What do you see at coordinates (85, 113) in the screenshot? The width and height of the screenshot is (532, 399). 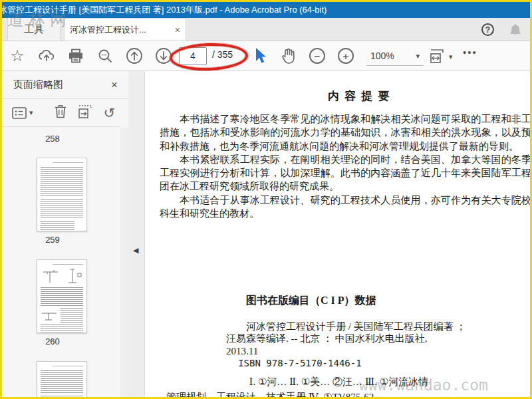 I see `insert-page-icon` at bounding box center [85, 113].